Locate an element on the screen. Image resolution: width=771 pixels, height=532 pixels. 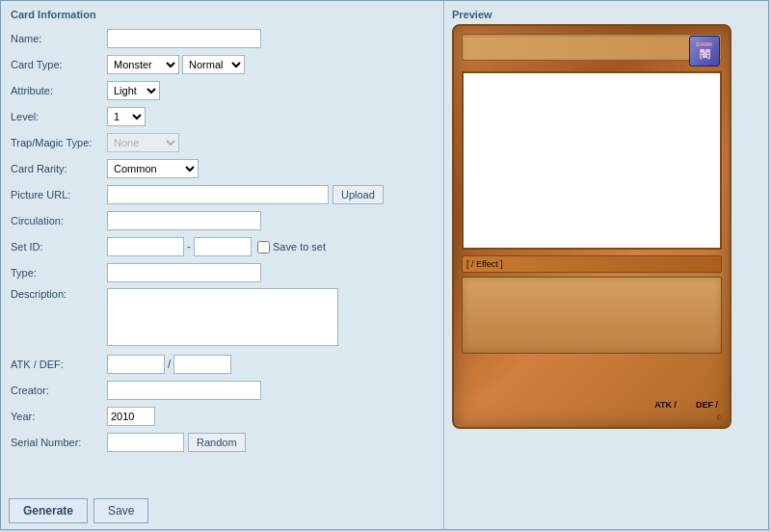
picture-url-input is located at coordinates (218, 195).